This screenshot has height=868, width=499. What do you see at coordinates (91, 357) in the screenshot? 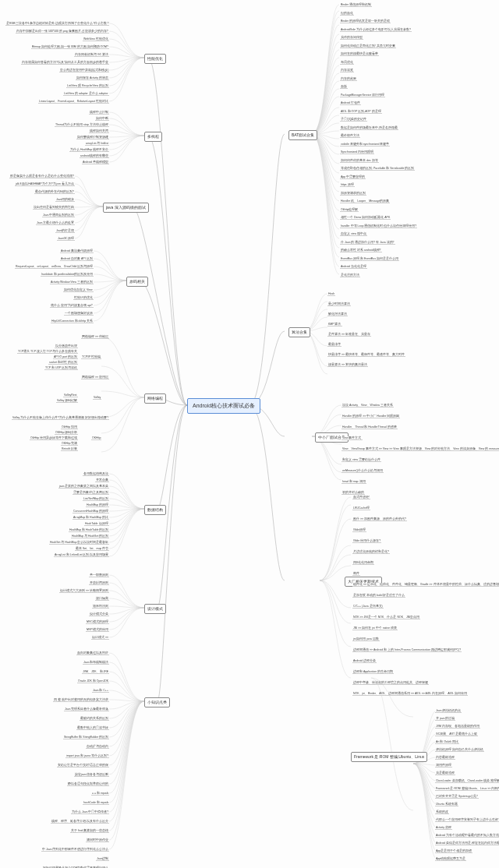
I see `sub: TCP/IP 性能编` at bounding box center [91, 357].